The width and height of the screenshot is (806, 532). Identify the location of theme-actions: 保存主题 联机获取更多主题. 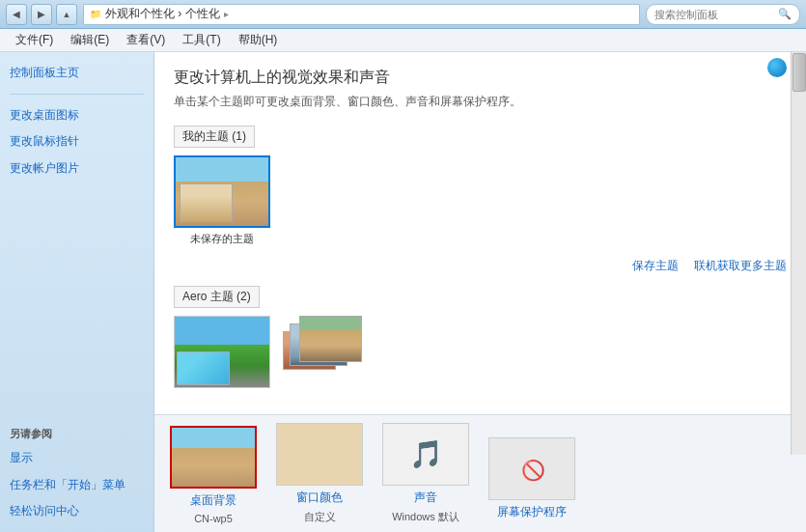
(481, 266).